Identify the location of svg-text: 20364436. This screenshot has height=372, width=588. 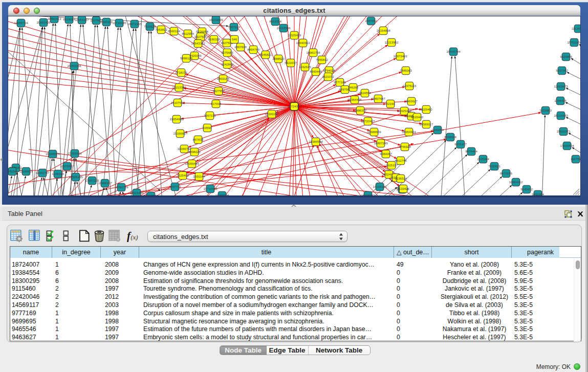
(355, 99).